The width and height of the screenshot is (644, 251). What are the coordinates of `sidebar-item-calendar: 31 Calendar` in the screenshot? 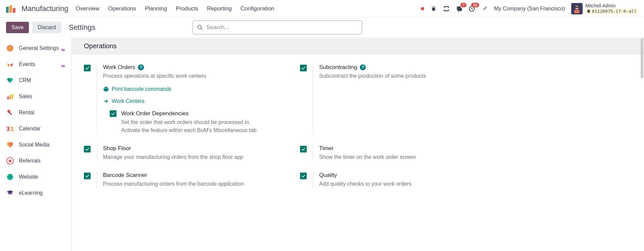 It's located at (36, 129).